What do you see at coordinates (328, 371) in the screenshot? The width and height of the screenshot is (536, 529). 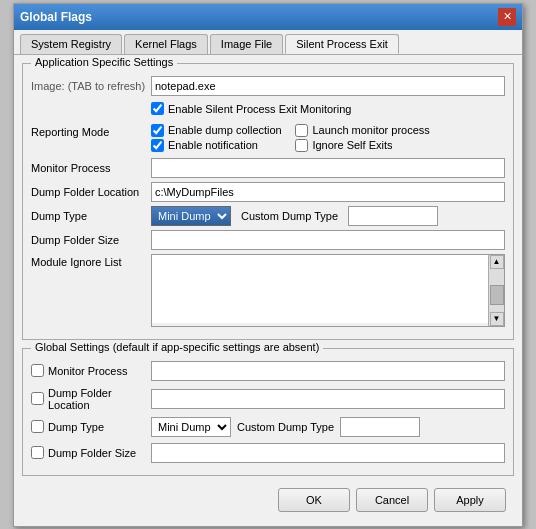 I see `global-monitor-input` at bounding box center [328, 371].